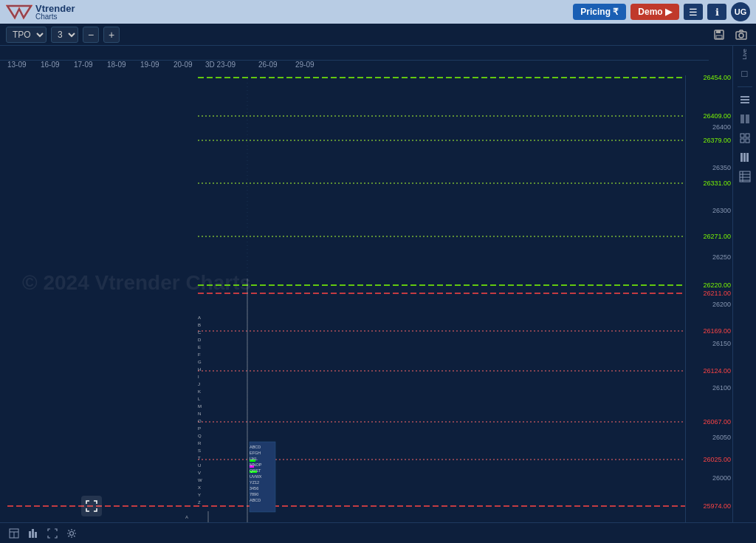 The height and width of the screenshot is (543, 756). I want to click on svg-text: YZ12, so click(254, 482).